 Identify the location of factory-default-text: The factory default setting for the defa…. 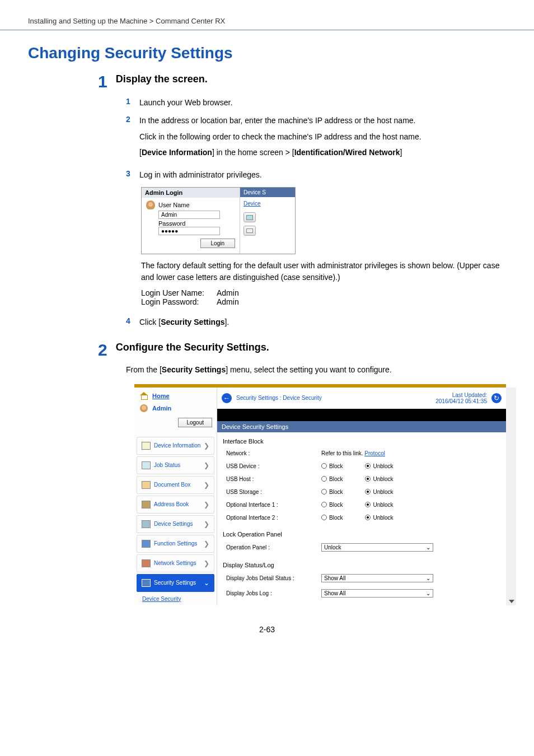
(338, 271).